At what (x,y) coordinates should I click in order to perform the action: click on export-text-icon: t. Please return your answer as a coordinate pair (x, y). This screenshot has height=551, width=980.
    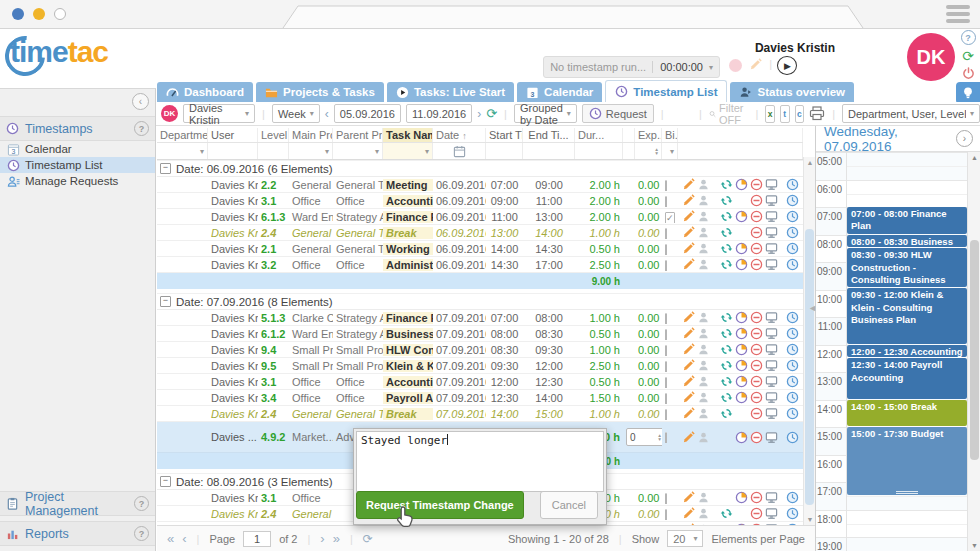
    Looking at the image, I should click on (785, 114).